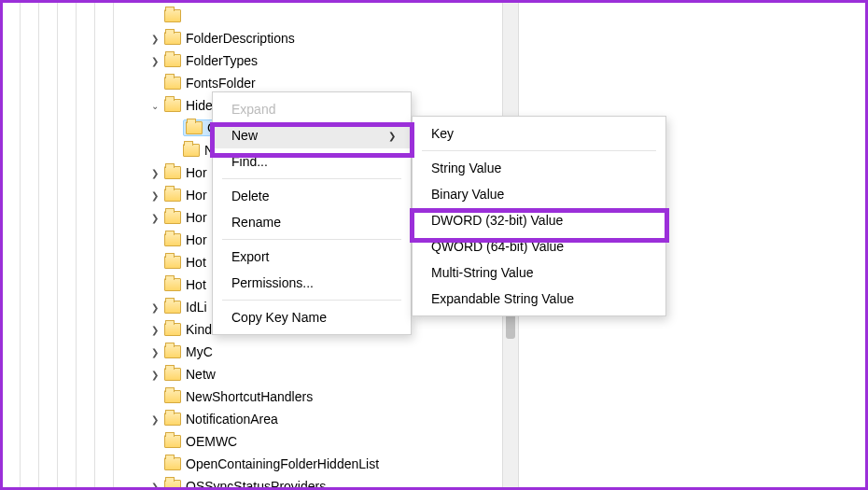  What do you see at coordinates (539, 194) in the screenshot?
I see `menu-item: Binary Value` at bounding box center [539, 194].